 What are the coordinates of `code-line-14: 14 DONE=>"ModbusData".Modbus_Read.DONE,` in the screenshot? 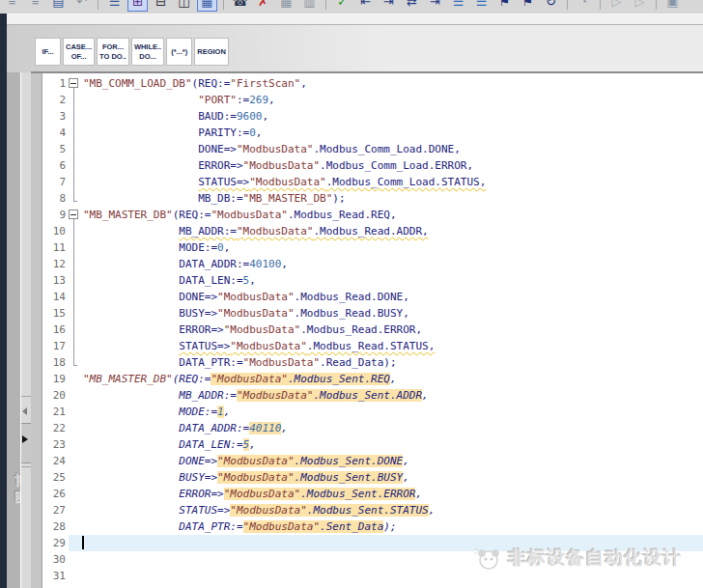 It's located at (367, 297).